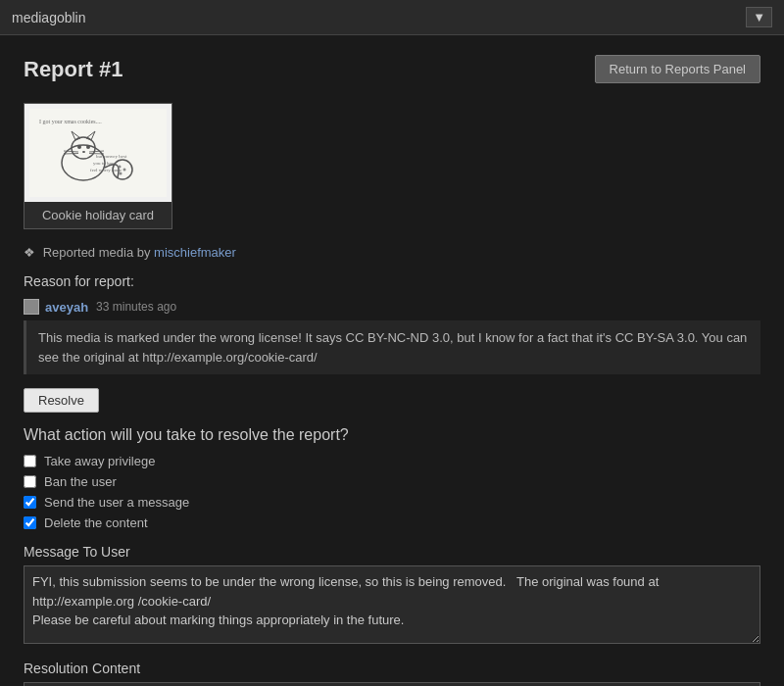 The image size is (784, 686). I want to click on checkbox-cb-takeaway, so click(29, 461).